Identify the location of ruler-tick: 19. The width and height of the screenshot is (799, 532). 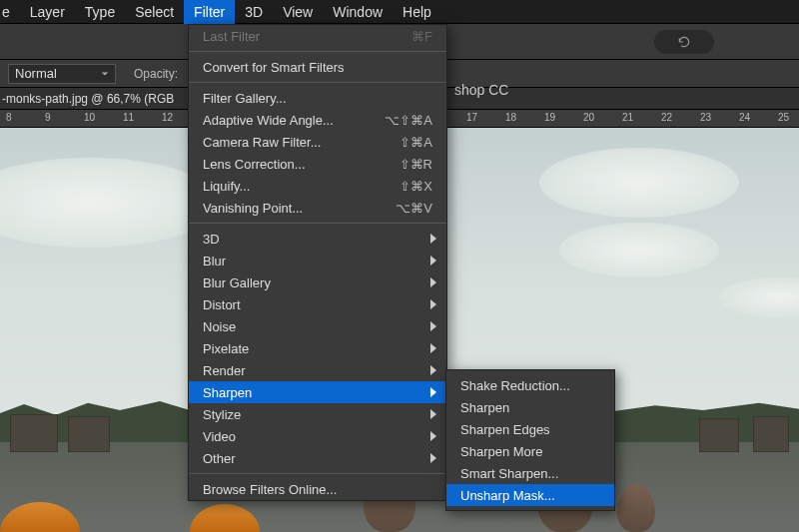
(549, 118).